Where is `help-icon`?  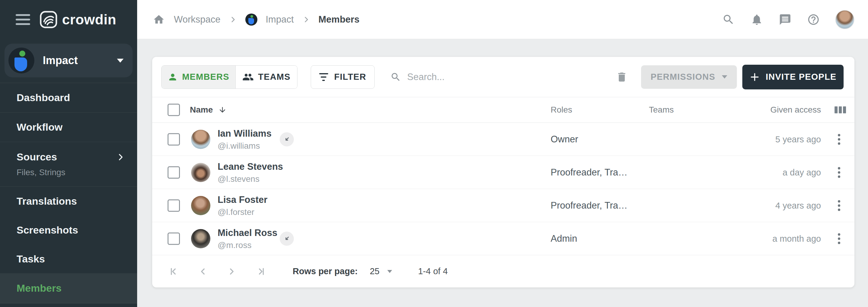
help-icon is located at coordinates (813, 20).